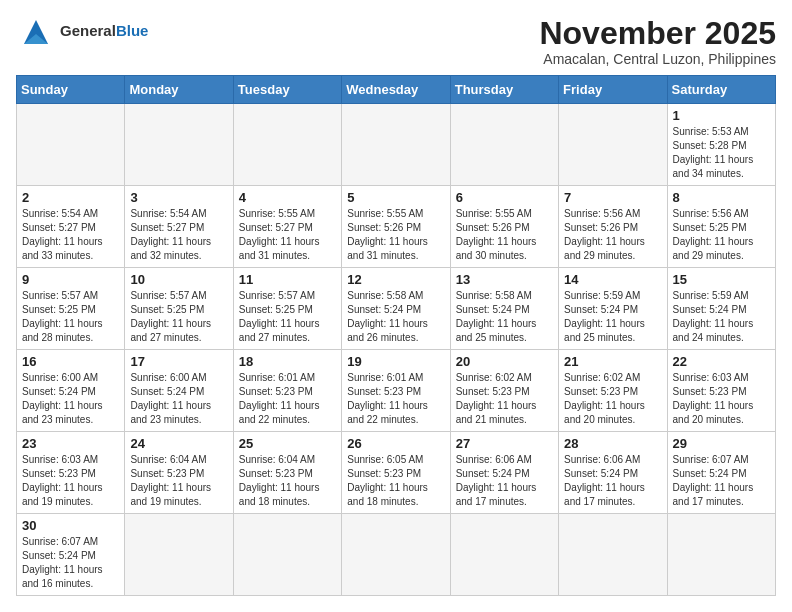 The width and height of the screenshot is (792, 612). I want to click on day-number: 26, so click(396, 444).